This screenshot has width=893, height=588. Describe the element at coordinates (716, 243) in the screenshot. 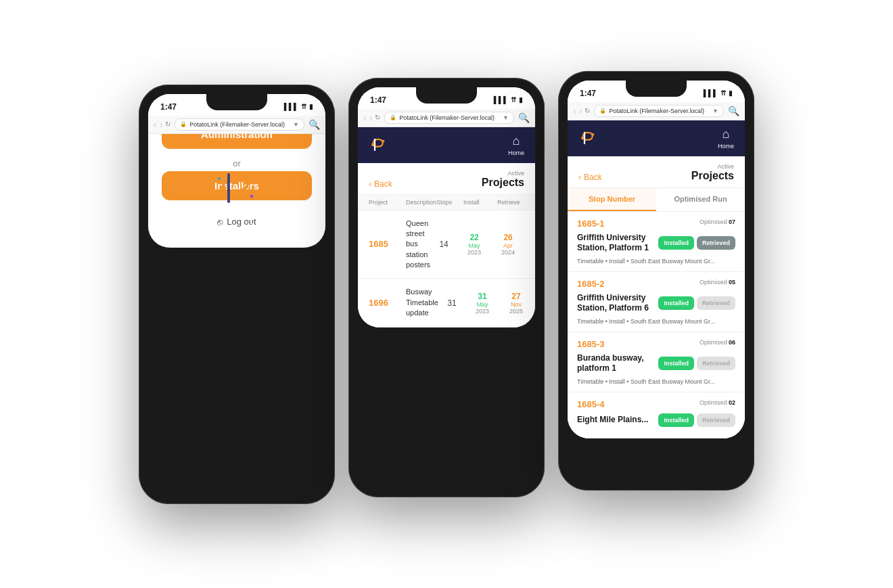

I see `retrieved-btn-1685-1: Retrieved` at that location.